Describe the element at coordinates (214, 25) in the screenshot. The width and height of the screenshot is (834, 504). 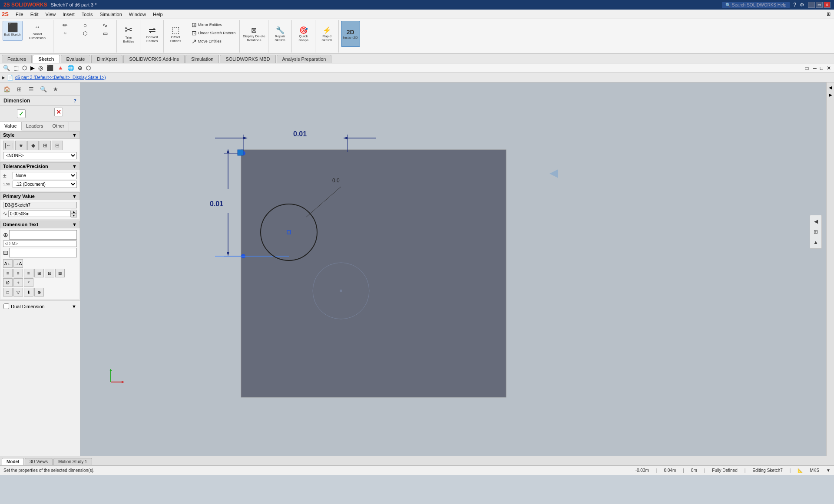
I see `mirror-entities-button: ⊞ Mirror Entities` at that location.